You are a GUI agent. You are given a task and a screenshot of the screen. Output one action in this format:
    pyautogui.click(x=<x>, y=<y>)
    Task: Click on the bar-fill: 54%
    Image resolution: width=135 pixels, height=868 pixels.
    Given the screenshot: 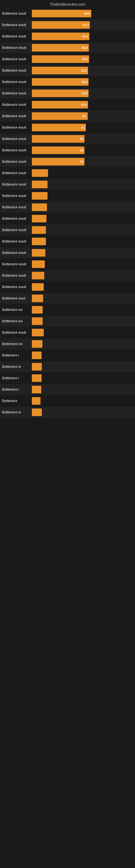 What is the action you would take?
    pyautogui.click(x=62, y=13)
    